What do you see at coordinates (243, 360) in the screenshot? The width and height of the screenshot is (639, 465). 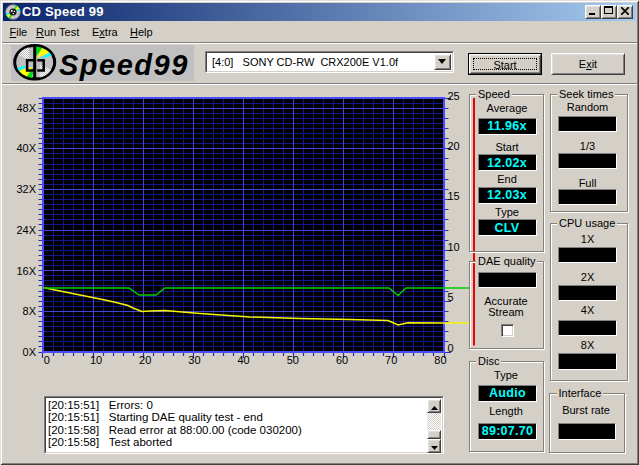 I see `svg-text: 40` at bounding box center [243, 360].